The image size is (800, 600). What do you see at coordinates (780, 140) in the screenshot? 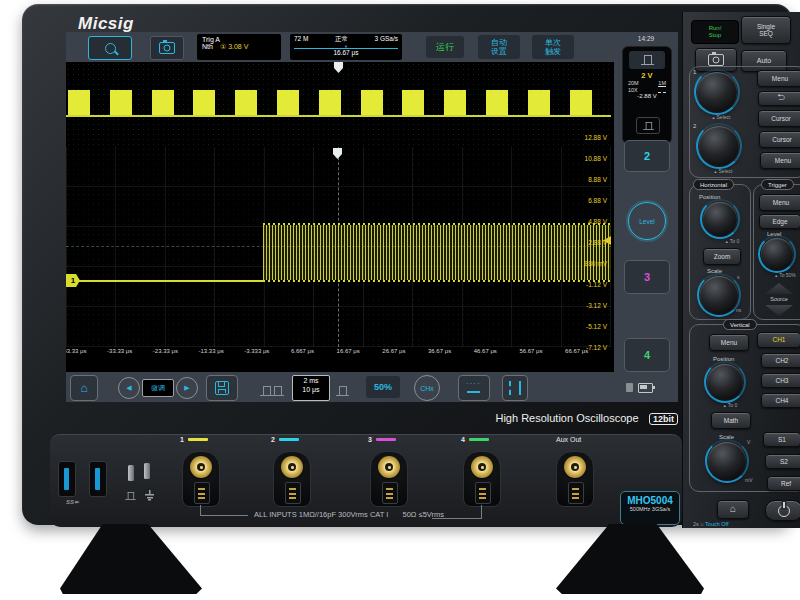
I see `cursor-button-b: Cursor` at bounding box center [780, 140].